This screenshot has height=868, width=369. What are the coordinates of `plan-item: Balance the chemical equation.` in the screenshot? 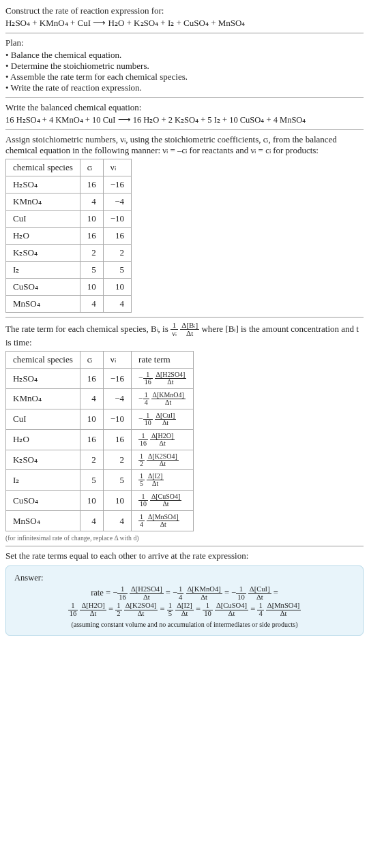 It's located at (184, 55).